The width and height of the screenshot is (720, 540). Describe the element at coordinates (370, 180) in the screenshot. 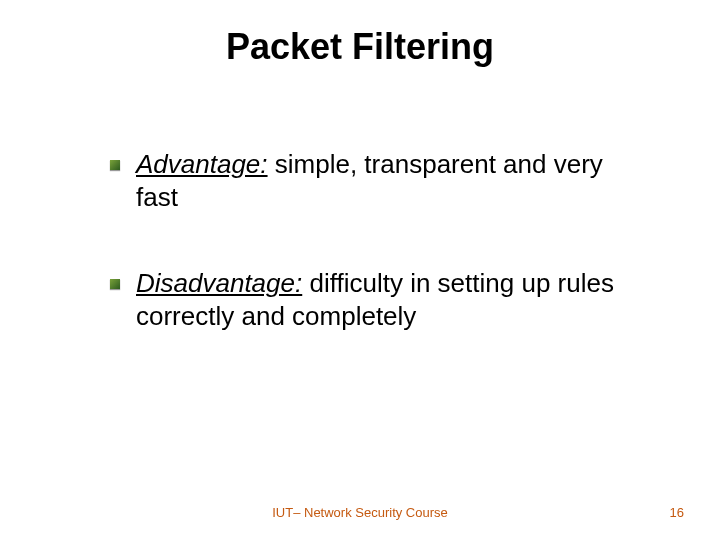

I see `list-item: Advantage: simple, transparent and very …` at that location.